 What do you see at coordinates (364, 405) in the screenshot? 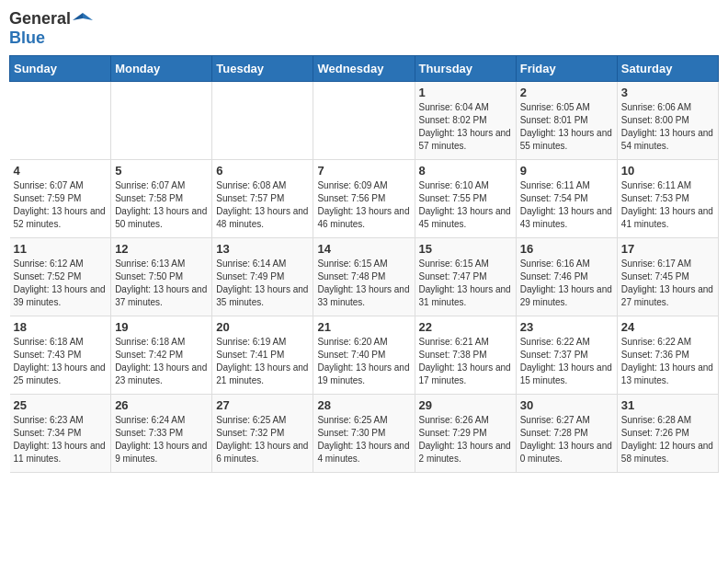
I see `day-number: 28` at bounding box center [364, 405].